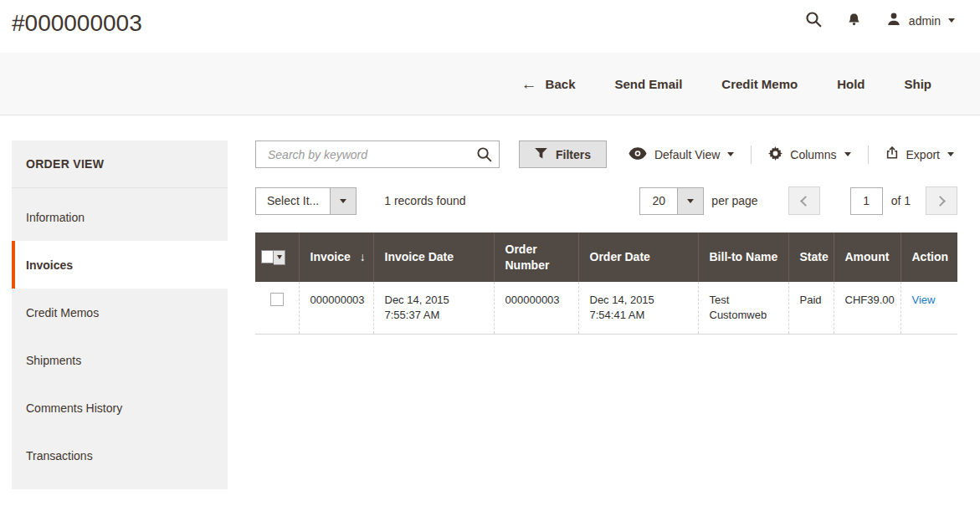 The image size is (980, 511). Describe the element at coordinates (743, 258) in the screenshot. I see `column-header-bill-to-name: Bill-to Name` at that location.